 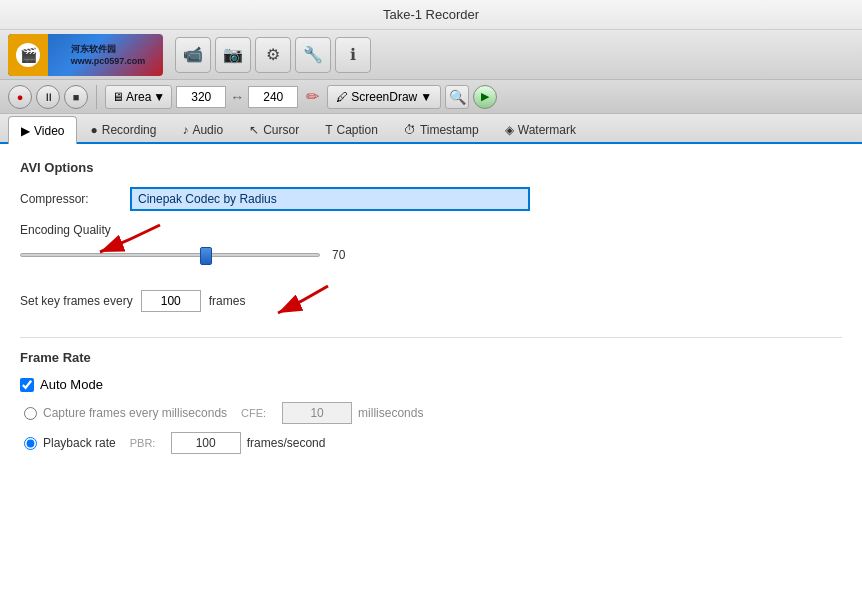 What do you see at coordinates (485, 97) in the screenshot?
I see `play-button: ▶` at bounding box center [485, 97].